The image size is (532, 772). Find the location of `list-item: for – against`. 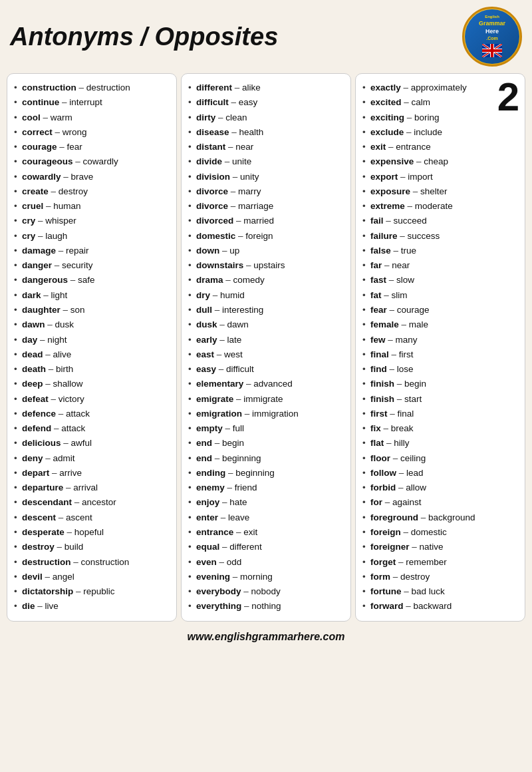

list-item: for – against is located at coordinates (428, 502).